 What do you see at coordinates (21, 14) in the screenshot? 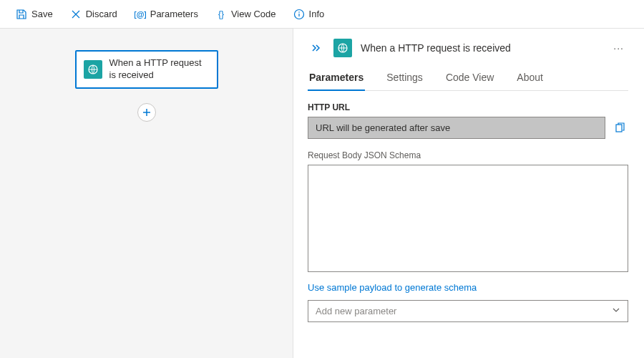
I see `save-icon` at bounding box center [21, 14].